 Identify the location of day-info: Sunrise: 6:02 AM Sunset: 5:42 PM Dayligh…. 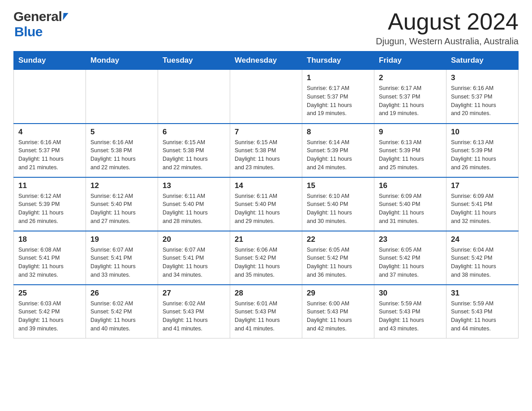
(122, 316).